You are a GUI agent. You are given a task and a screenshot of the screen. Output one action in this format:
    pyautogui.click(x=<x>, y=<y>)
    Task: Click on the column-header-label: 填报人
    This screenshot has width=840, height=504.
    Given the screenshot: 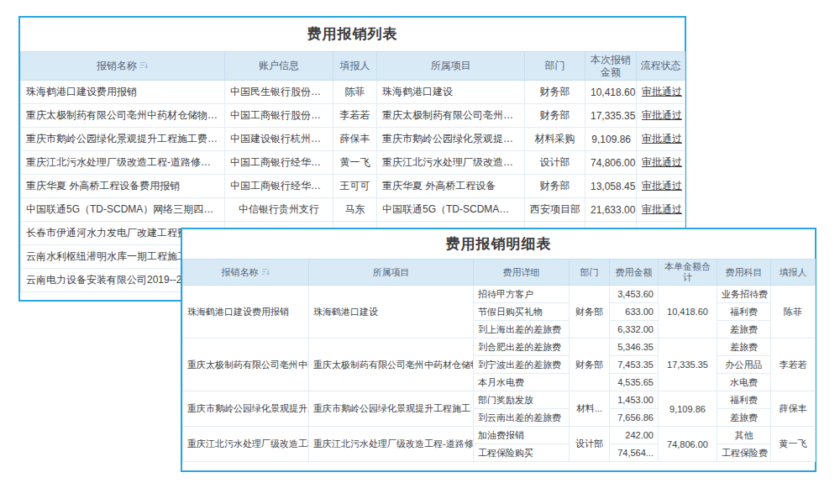 What is the action you would take?
    pyautogui.click(x=793, y=272)
    